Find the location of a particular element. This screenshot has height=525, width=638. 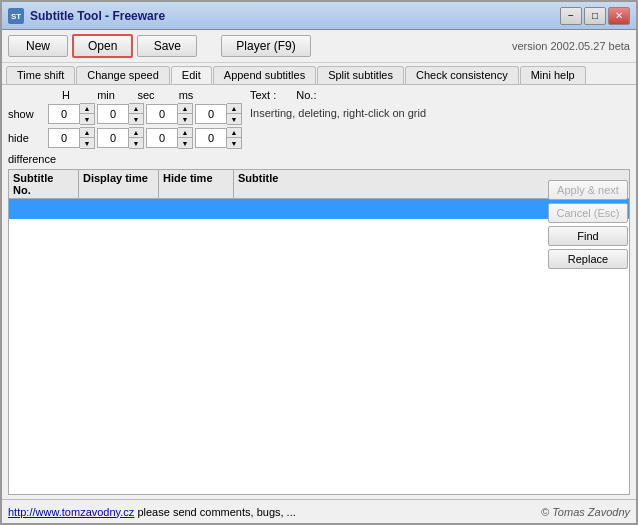

title-bar: ST Subtitle Tool - Freeware − □ ✕ is located at coordinates (319, 16).